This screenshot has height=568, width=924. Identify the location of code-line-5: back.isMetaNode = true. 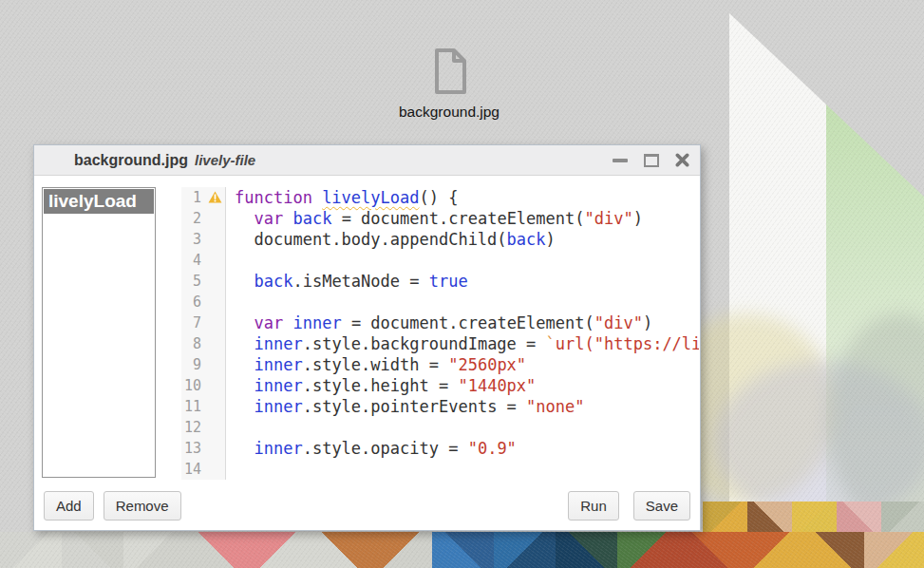
(467, 281).